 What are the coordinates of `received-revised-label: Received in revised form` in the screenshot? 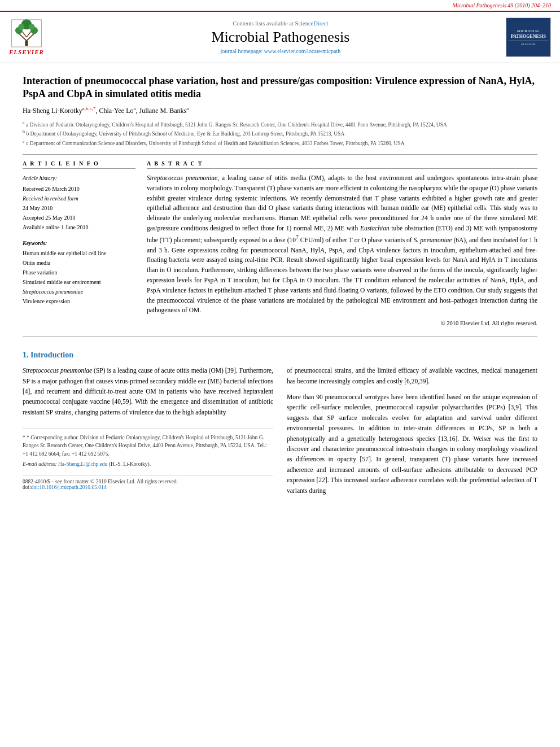 It's located at (79, 199).